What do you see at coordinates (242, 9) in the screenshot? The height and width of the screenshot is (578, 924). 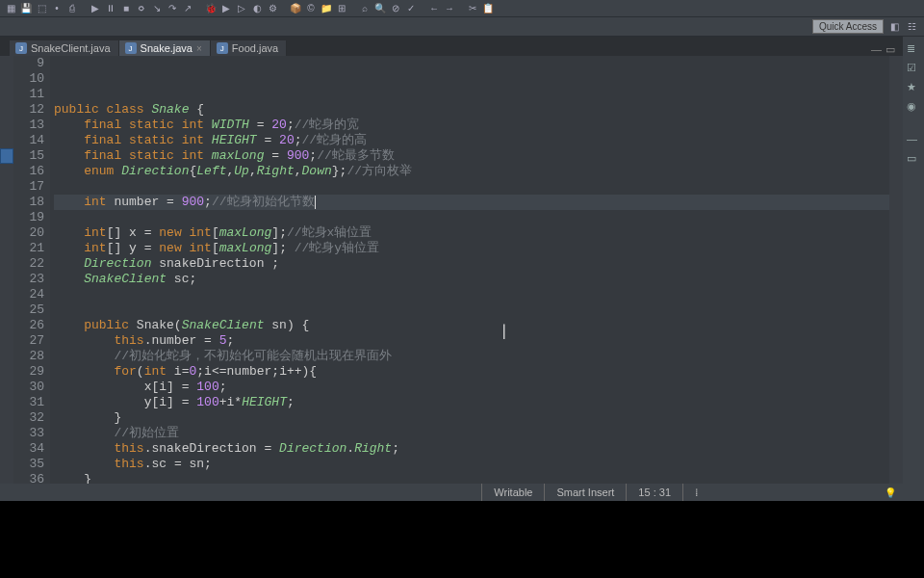 I see `run-last-icon: ▷` at bounding box center [242, 9].